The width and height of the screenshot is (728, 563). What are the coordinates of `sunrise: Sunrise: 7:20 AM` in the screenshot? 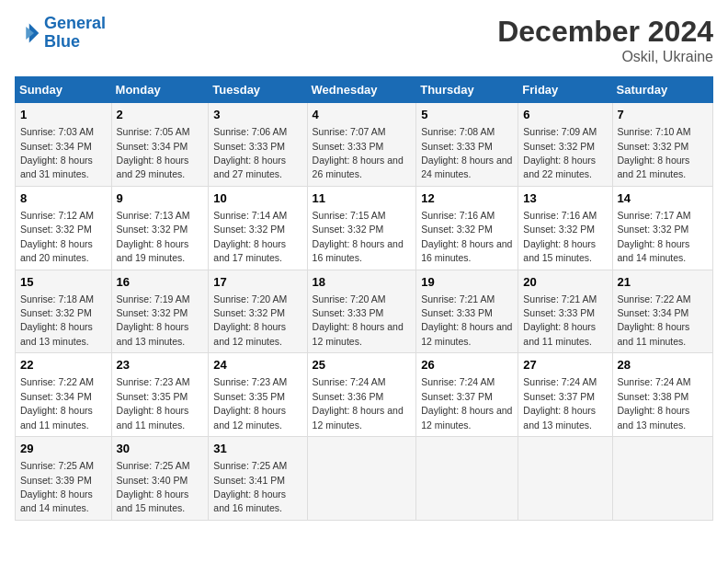 It's located at (349, 299).